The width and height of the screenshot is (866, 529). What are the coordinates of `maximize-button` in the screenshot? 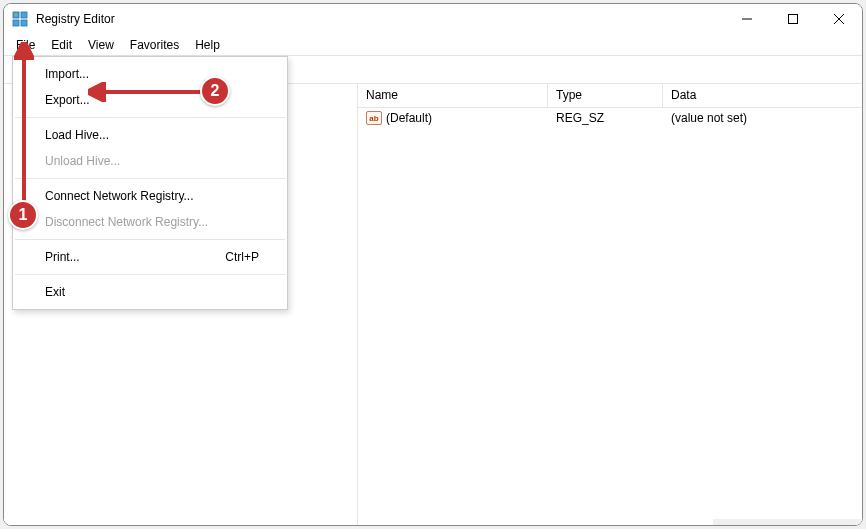 It's located at (793, 19).